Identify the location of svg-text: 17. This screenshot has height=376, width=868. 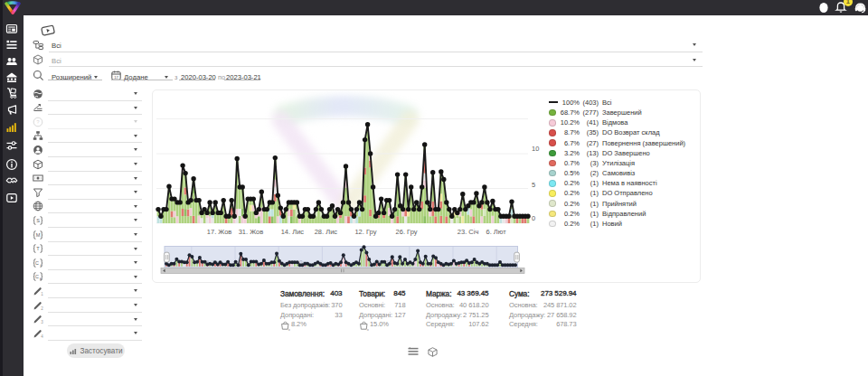
(116, 78).